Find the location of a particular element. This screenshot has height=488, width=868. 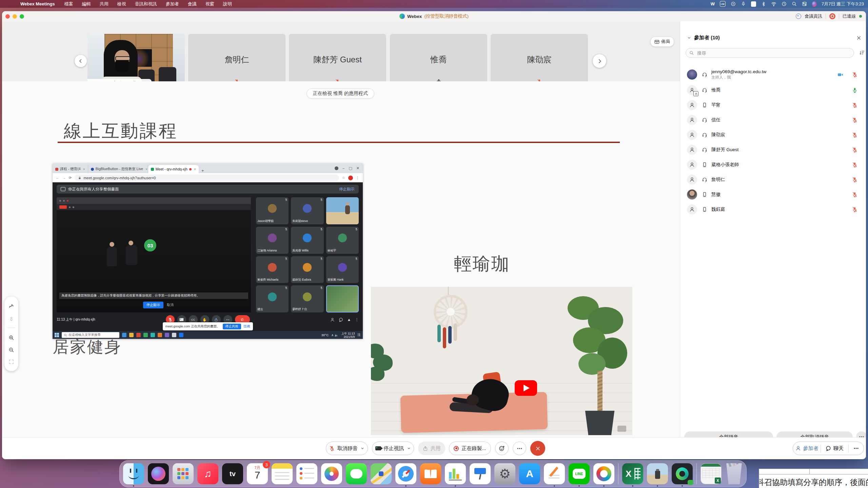

back-icon: ← is located at coordinates (58, 178).